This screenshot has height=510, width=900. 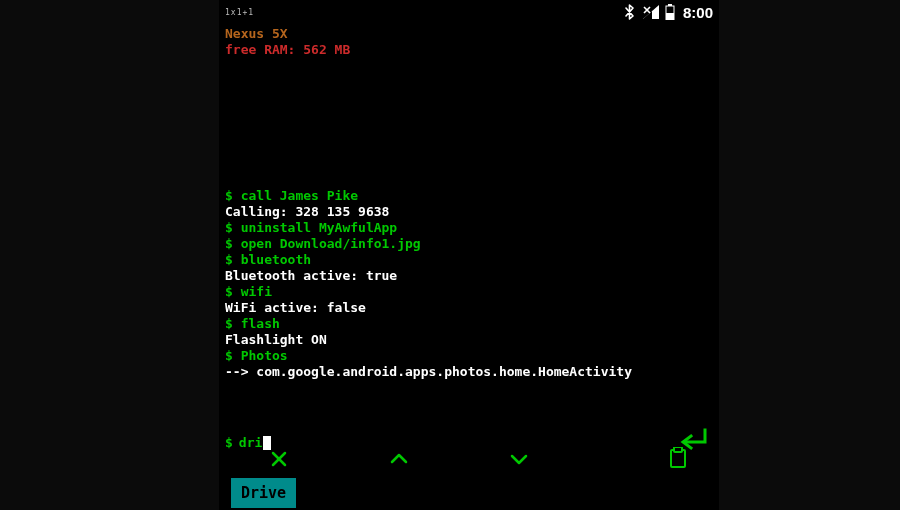 What do you see at coordinates (678, 458) in the screenshot?
I see `clipboard-button` at bounding box center [678, 458].